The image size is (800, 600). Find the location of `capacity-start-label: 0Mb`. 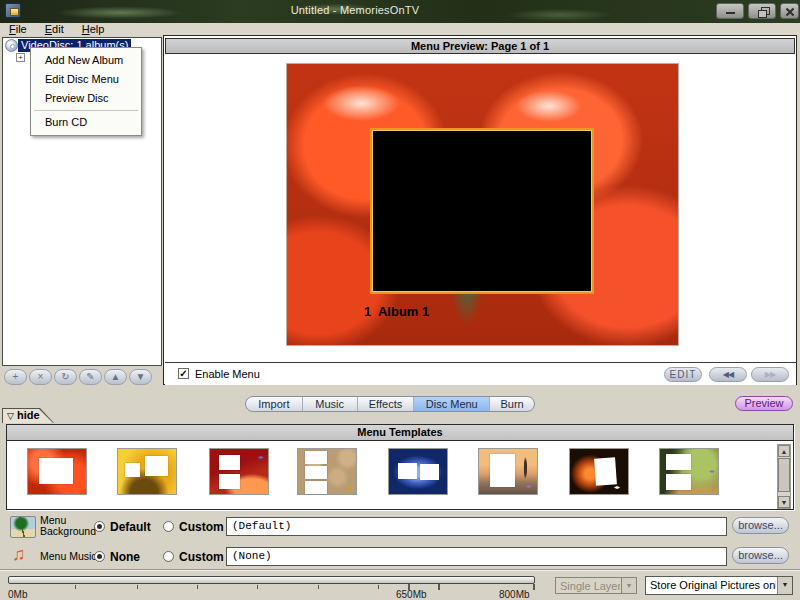

capacity-start-label: 0Mb is located at coordinates (18, 594).